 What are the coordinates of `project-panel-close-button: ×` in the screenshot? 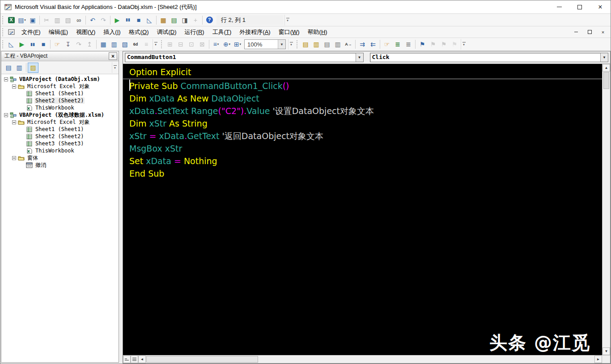 It's located at (113, 56).